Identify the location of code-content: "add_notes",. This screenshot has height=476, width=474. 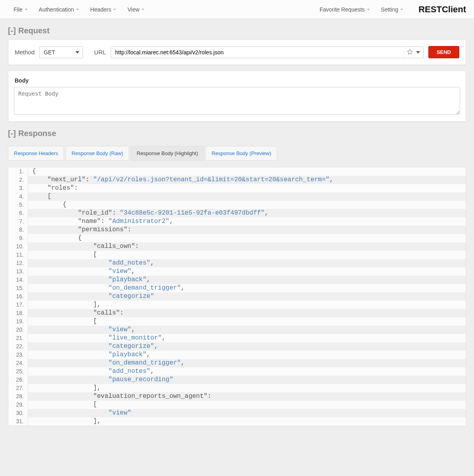
(91, 371).